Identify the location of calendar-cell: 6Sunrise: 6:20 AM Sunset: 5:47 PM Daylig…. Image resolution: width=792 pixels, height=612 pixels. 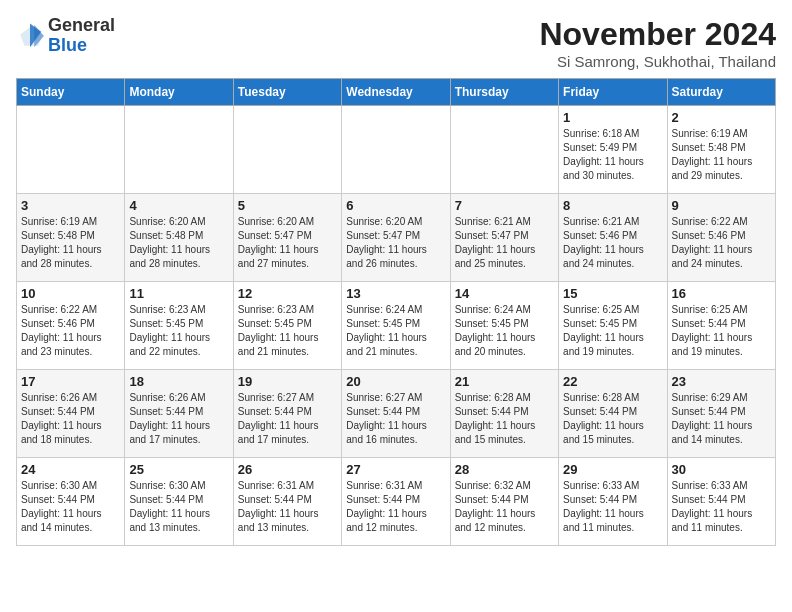
(396, 238).